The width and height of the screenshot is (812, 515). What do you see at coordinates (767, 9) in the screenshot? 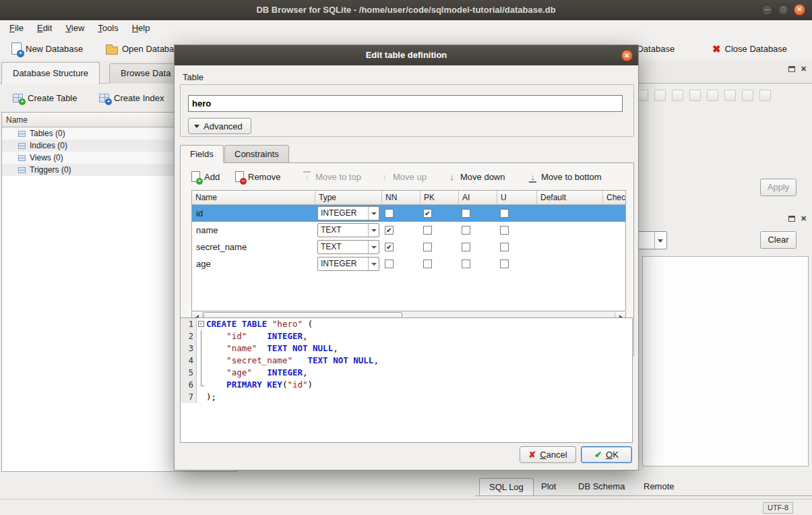
I see `minimize-button: —` at bounding box center [767, 9].